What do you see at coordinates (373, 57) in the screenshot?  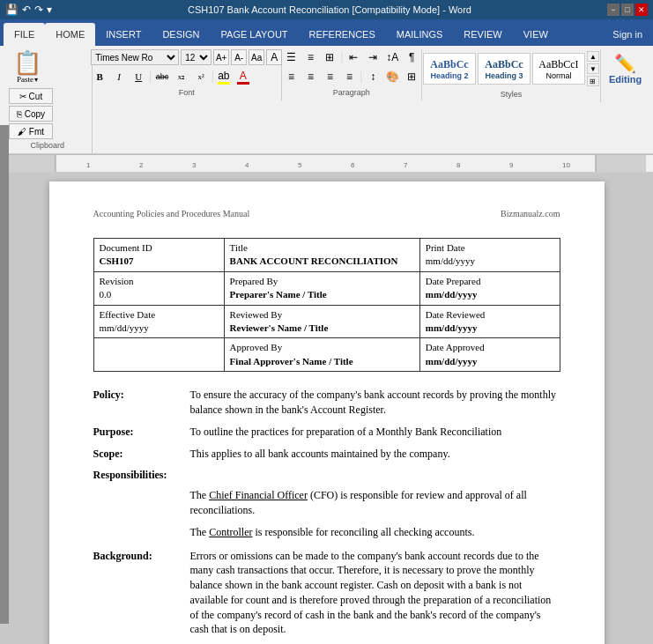 I see `increase-indent-button: ⇥` at bounding box center [373, 57].